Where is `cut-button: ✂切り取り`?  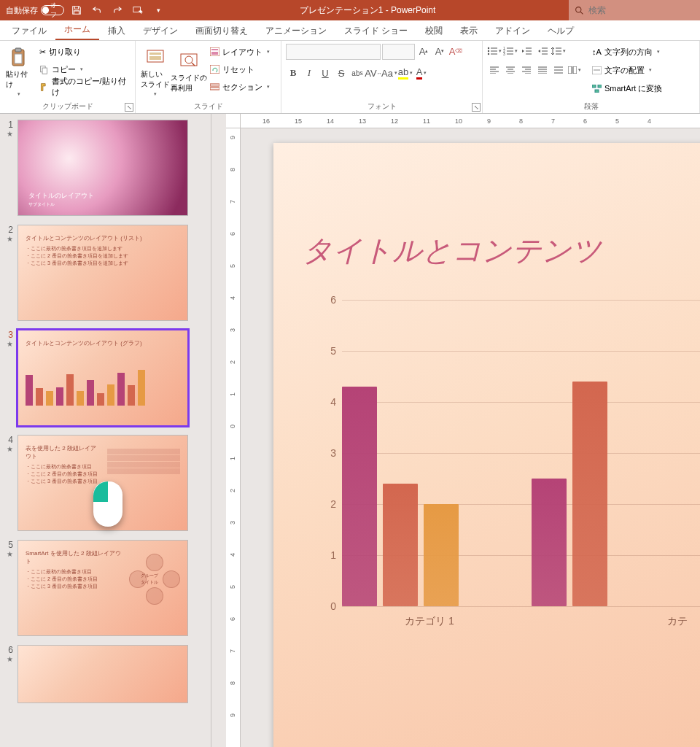 cut-button: ✂切り取り is located at coordinates (83, 52).